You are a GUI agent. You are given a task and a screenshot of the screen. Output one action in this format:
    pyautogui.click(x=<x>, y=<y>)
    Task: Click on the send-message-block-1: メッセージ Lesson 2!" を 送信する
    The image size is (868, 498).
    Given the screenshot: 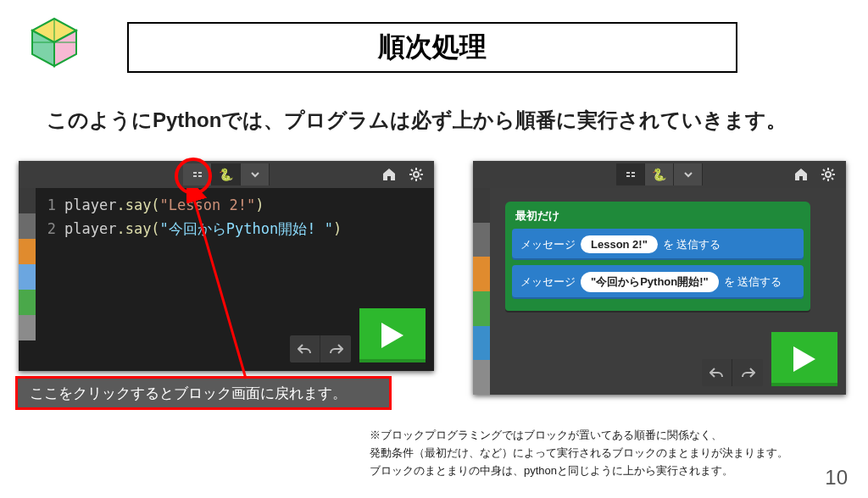 What is the action you would take?
    pyautogui.click(x=658, y=244)
    